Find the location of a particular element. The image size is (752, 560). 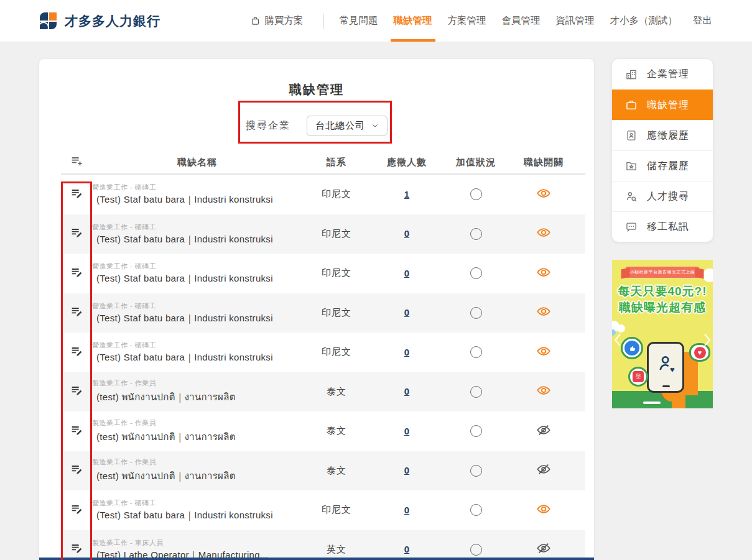

carousel-prev-arrow is located at coordinates (618, 340).